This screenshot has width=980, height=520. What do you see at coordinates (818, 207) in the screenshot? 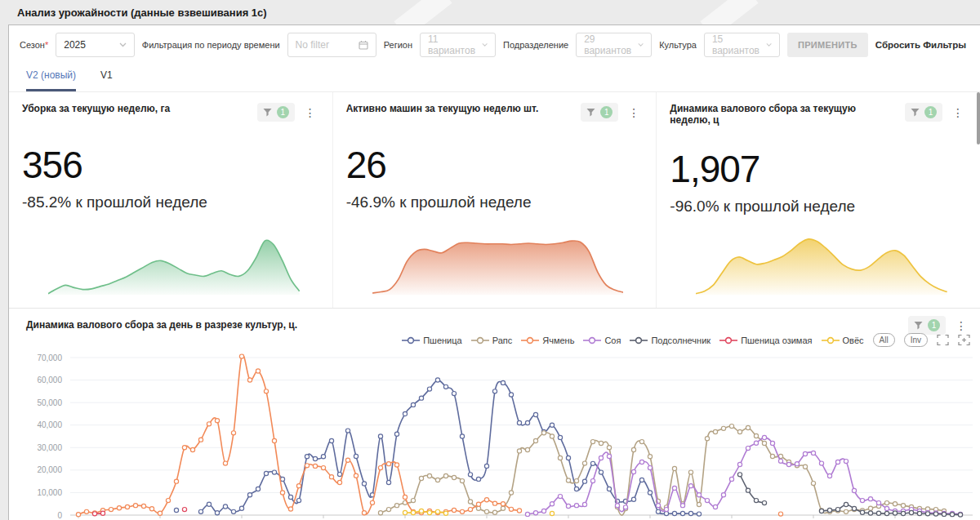
I see `kpi-delta: -96.0% к прошлой неделе` at bounding box center [818, 207].